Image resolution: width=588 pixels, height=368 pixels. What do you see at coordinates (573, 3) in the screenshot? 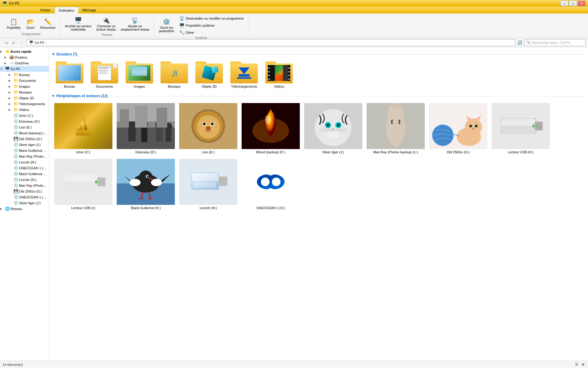
I see `title-bar-controls: ─ □ ✕` at bounding box center [573, 3].